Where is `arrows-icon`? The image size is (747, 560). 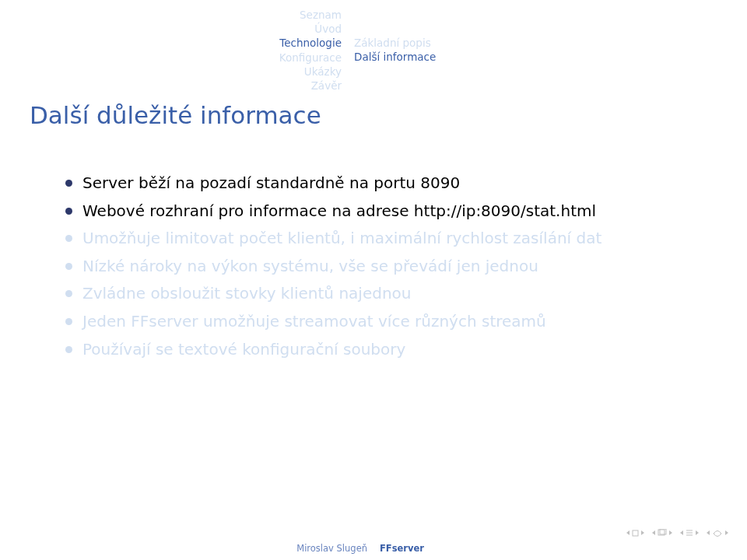 arrows-icon is located at coordinates (717, 533).